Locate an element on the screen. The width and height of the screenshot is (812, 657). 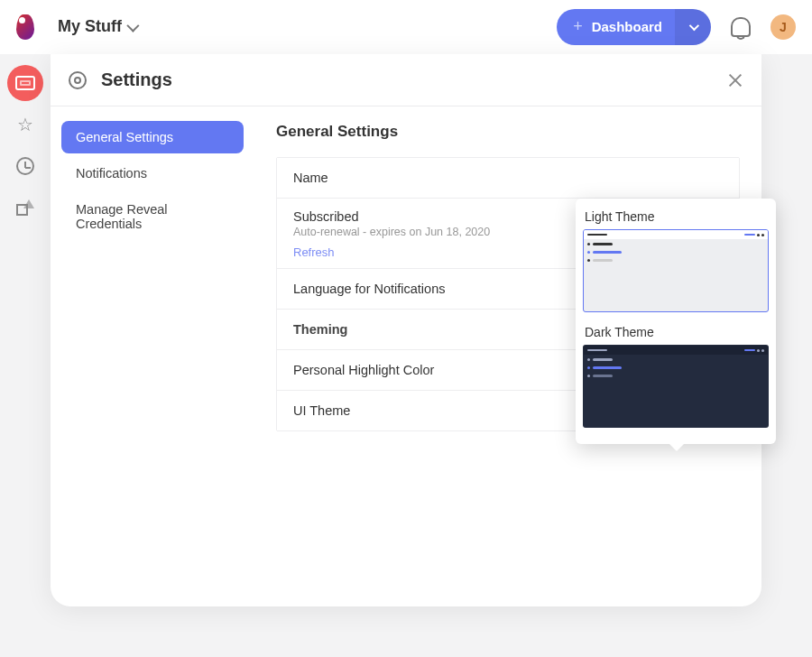
subscribed-subtext: Auto-renewal - expires on Jun 18, 2020 is located at coordinates (392, 232).